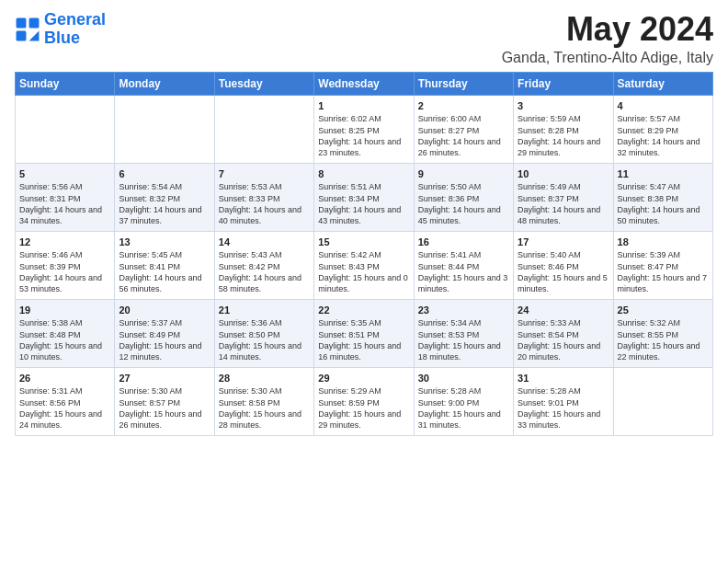 The image size is (728, 563). Describe the element at coordinates (663, 265) in the screenshot. I see `cell-w3-d7: 18Sunrise: 5:39 AM Sunset: 8:47 PM Dayli…` at that location.